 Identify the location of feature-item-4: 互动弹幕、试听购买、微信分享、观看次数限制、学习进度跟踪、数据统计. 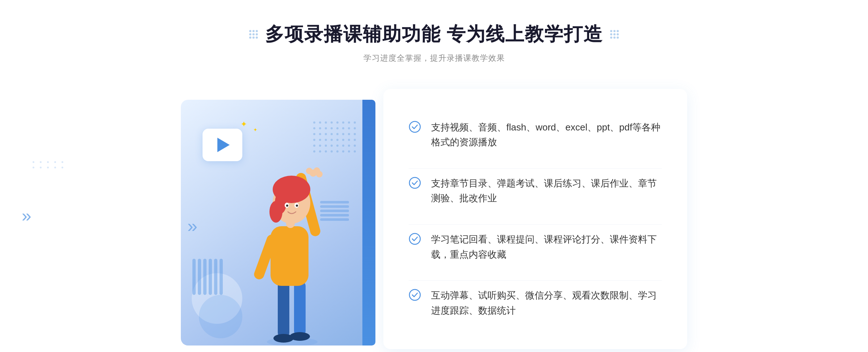
(535, 303).